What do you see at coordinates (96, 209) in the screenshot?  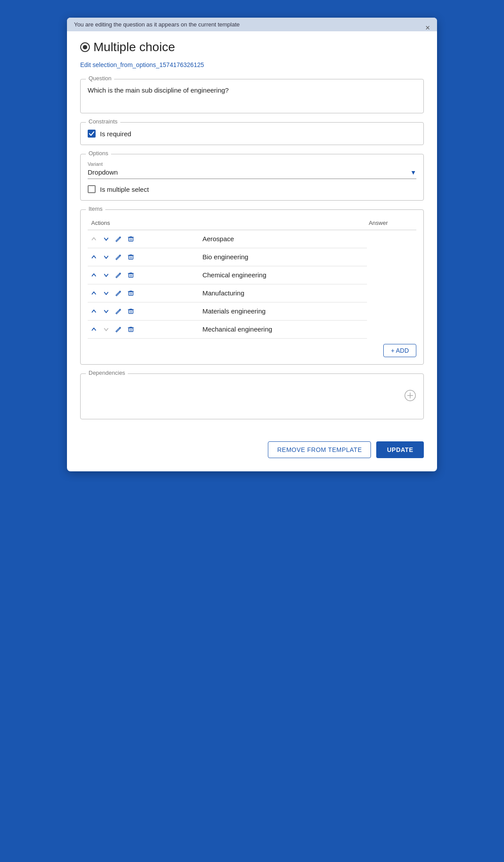 I see `items-legend: Items` at bounding box center [96, 209].